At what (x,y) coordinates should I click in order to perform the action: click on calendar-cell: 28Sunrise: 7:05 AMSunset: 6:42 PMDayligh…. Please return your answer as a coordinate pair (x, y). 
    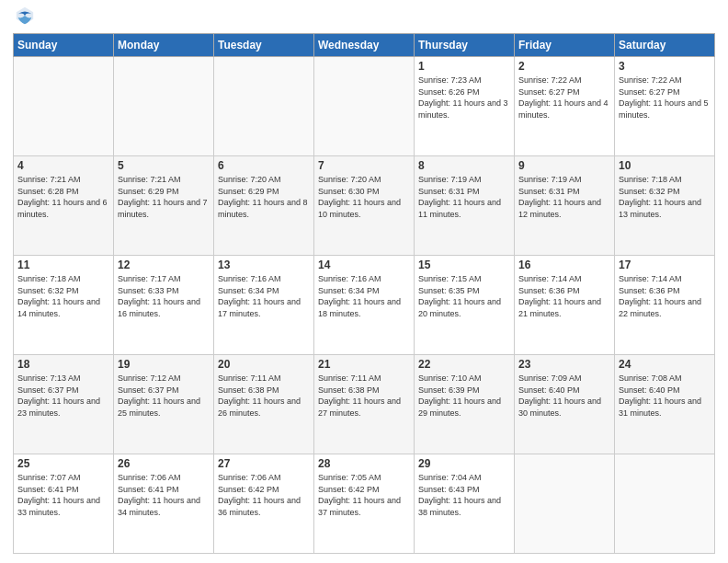
    Looking at the image, I should click on (364, 504).